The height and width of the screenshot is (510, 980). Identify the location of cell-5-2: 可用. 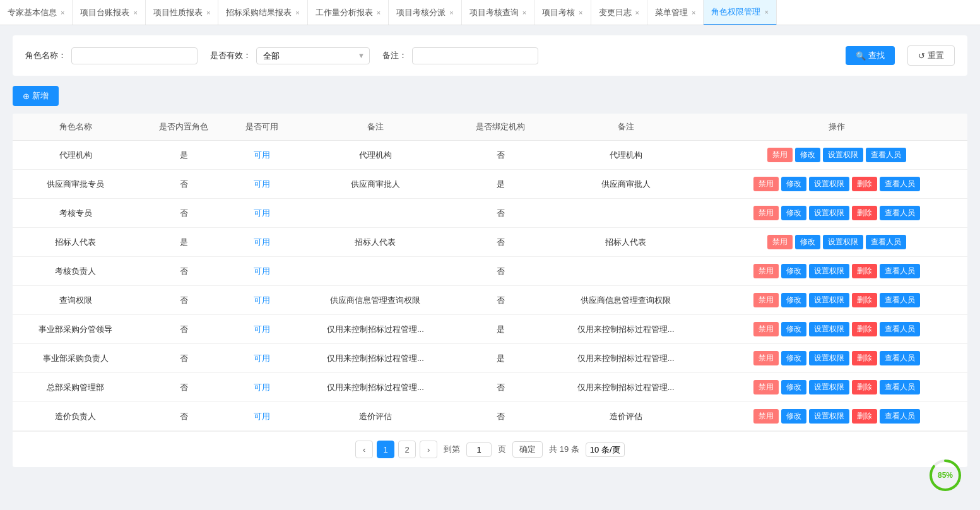
(263, 300).